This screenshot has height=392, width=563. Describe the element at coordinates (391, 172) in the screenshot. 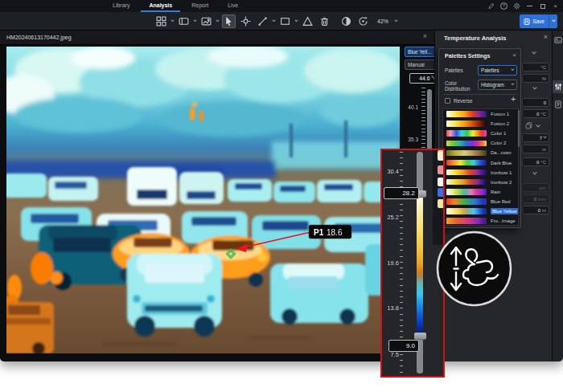

I see `overlay-tick-label: 30.4` at that location.